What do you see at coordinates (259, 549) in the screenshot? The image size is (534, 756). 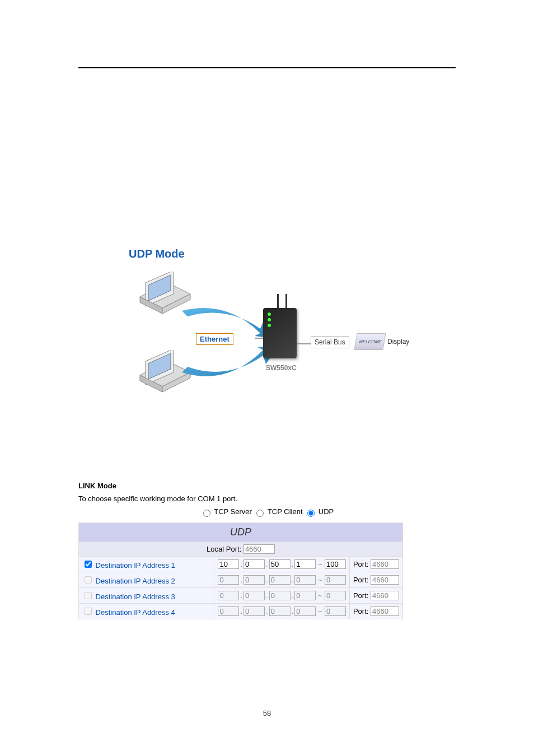 I see `local-port-input` at bounding box center [259, 549].